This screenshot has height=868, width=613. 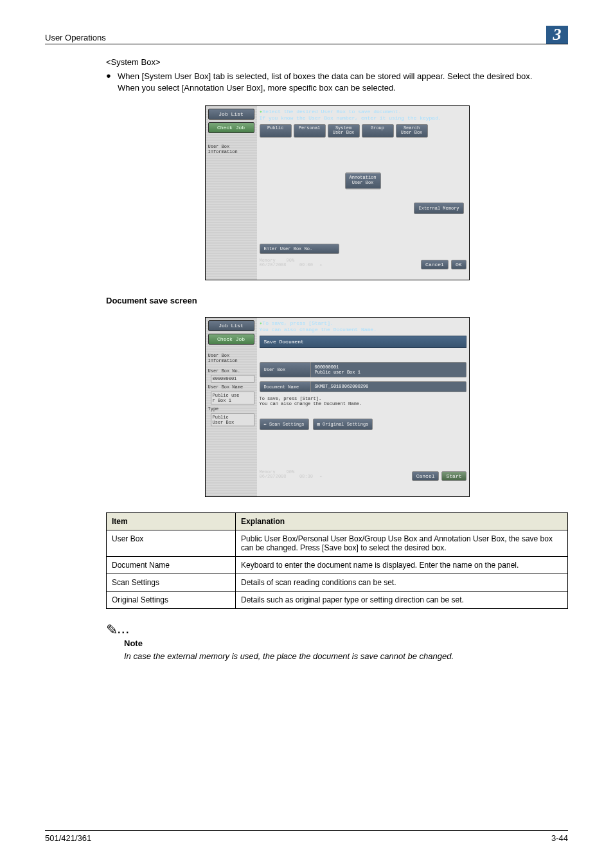 What do you see at coordinates (231, 410) in the screenshot?
I see `type-label: Type` at bounding box center [231, 410].